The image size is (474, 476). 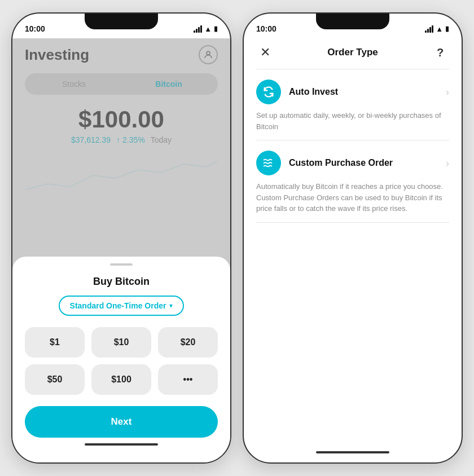 I want to click on auto-invest-chevron: ›, so click(x=447, y=92).